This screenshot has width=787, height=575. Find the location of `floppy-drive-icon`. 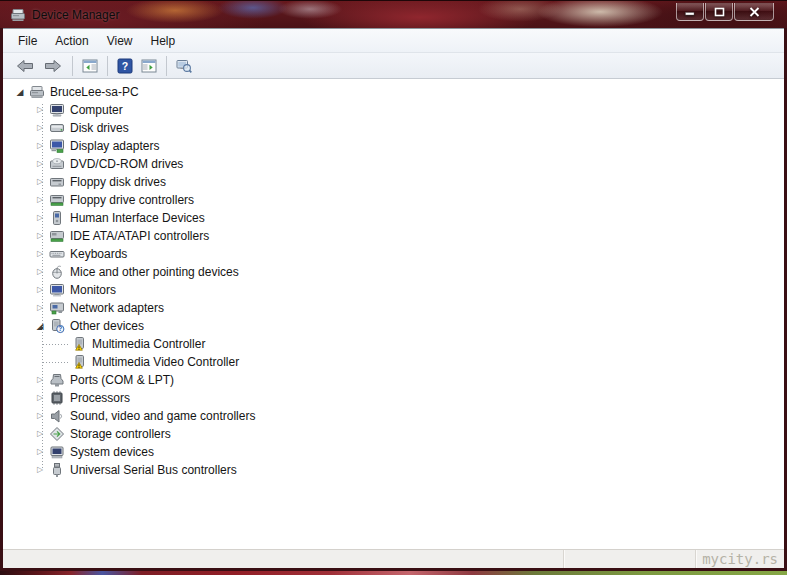

floppy-drive-icon is located at coordinates (57, 182).